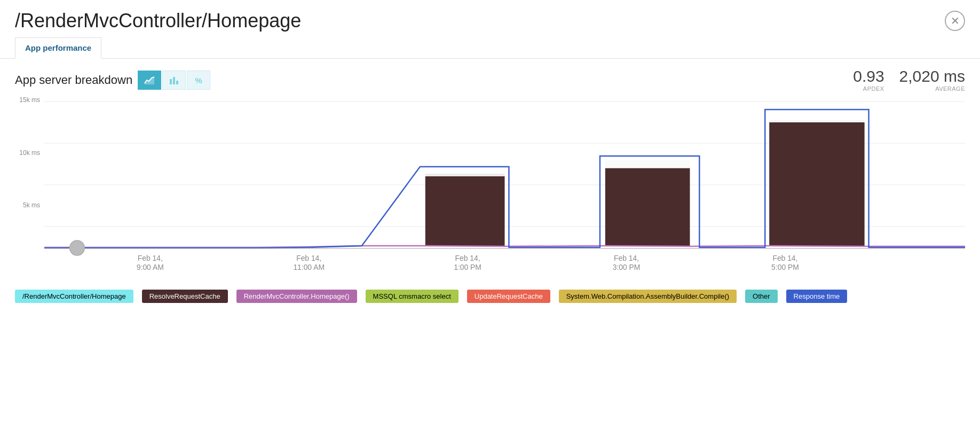  What do you see at coordinates (909, 80) in the screenshot?
I see `chart-stats: 0.93 APDEX 2,020 ms AVERAGE` at bounding box center [909, 80].